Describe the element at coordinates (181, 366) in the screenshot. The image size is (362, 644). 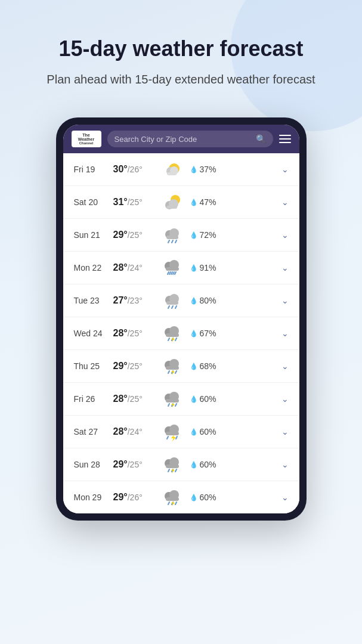
I see `forecast-row-thu25: Thu 25 29°/25° 💧 68% ⌄` at that location.